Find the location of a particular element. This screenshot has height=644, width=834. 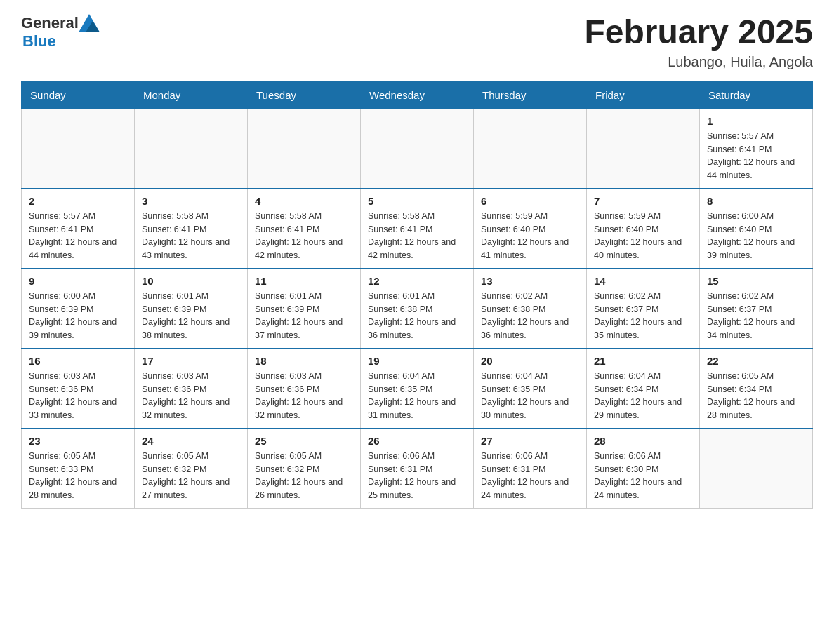

day-number: 6 is located at coordinates (530, 201).